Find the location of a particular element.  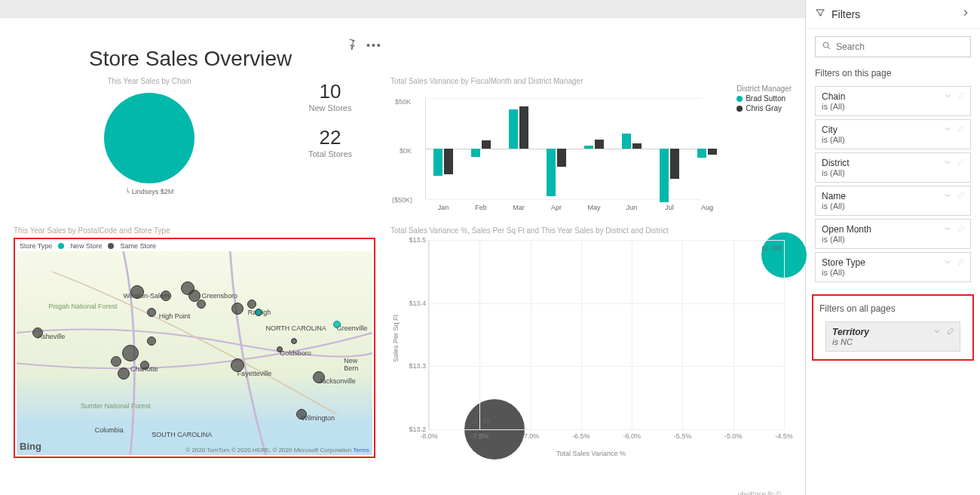

kpi-total-stores-value: 22 is located at coordinates (330, 137).